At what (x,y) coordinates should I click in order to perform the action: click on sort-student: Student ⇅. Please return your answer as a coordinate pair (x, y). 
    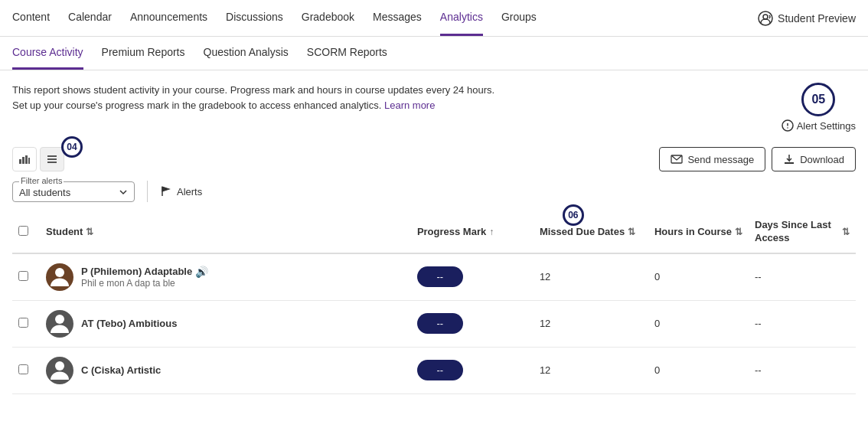
    Looking at the image, I should click on (225, 231).